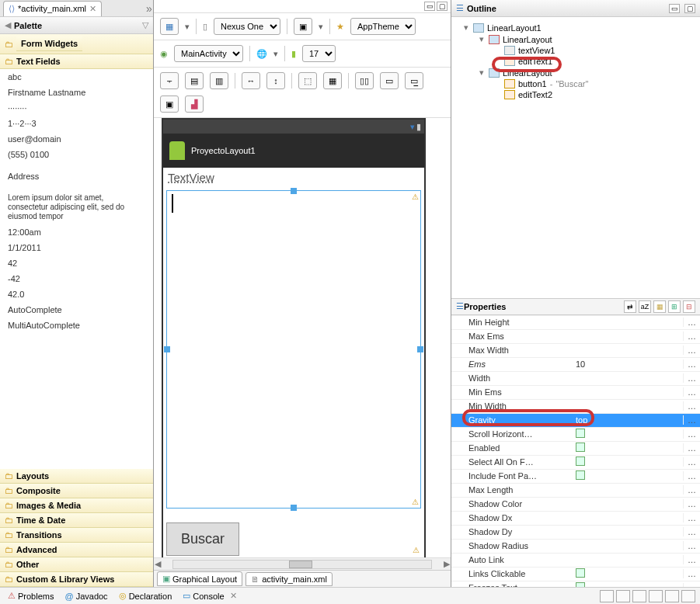  I want to click on palette-item: MultiAutoComplete, so click(76, 325).